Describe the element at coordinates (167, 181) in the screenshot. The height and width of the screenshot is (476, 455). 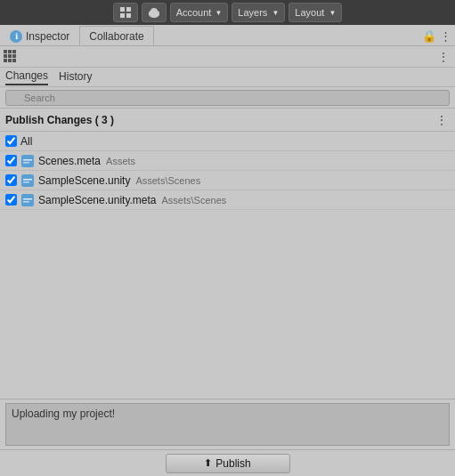
I see `file-path-1: Assets\Scenes` at that location.